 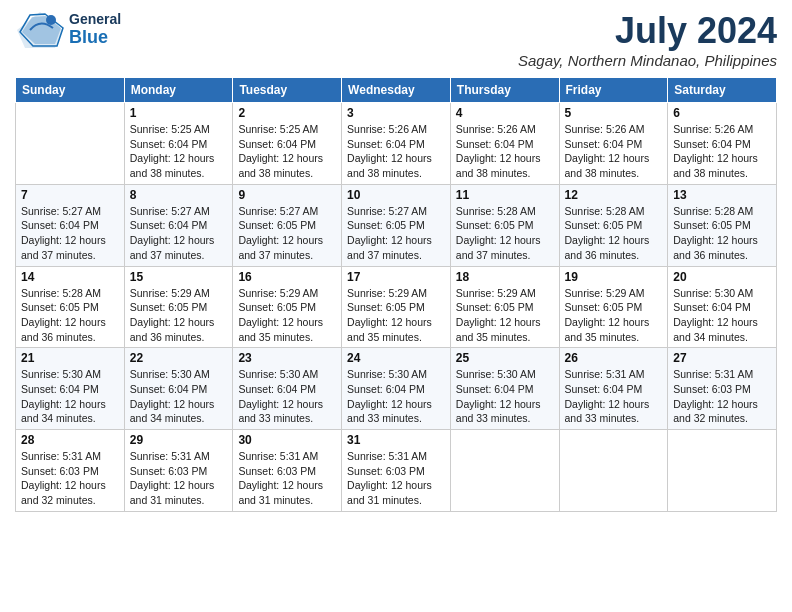 I want to click on day-number: 27, so click(x=722, y=358).